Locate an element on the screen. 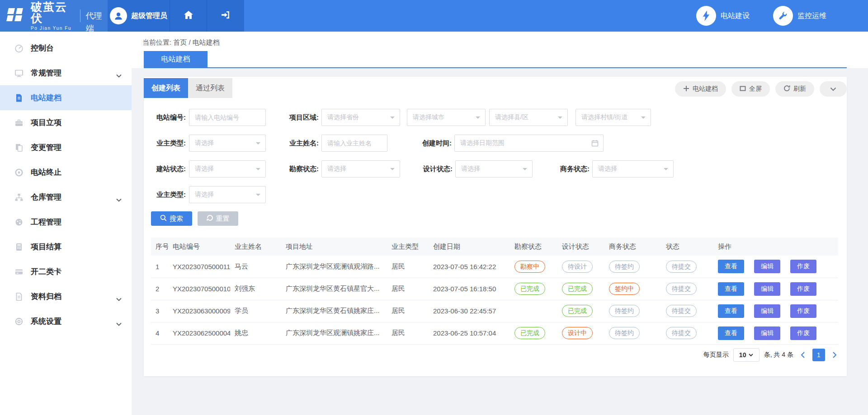  pagination: 每页显示 10 条, 共 4 条 1 is located at coordinates (771, 355).